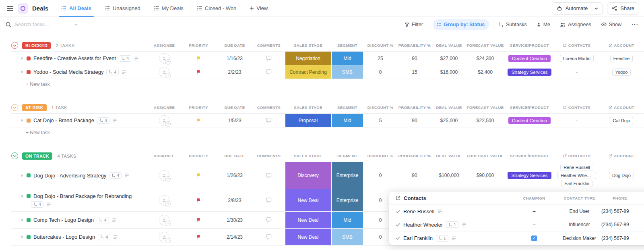 This screenshot has width=644, height=250. I want to click on add-view-button: View, so click(258, 8).